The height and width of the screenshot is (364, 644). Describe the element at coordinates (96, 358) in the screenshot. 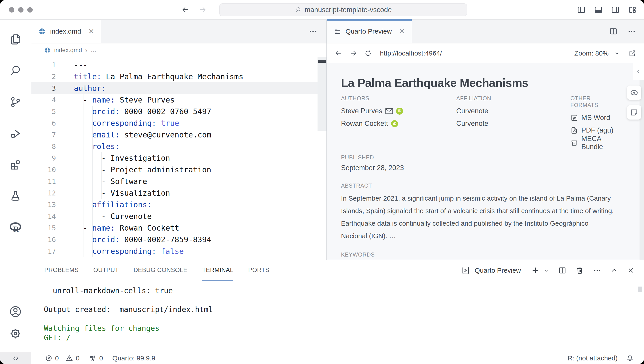

I see `ports-status: 0` at that location.